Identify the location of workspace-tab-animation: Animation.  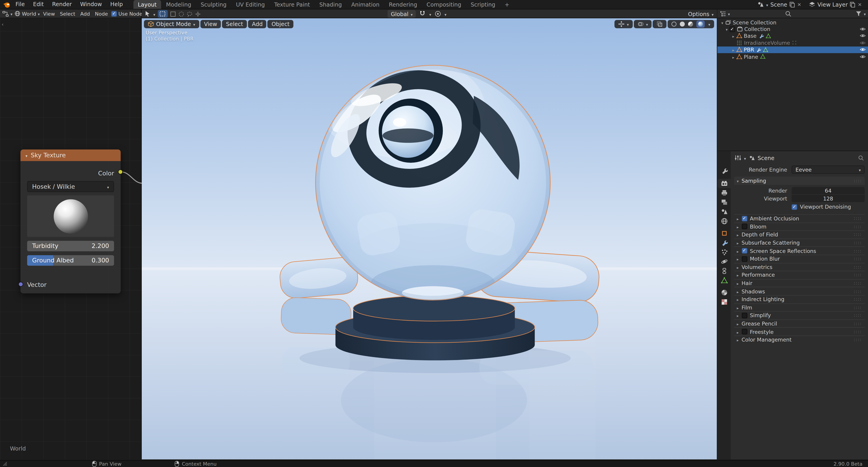
(365, 4).